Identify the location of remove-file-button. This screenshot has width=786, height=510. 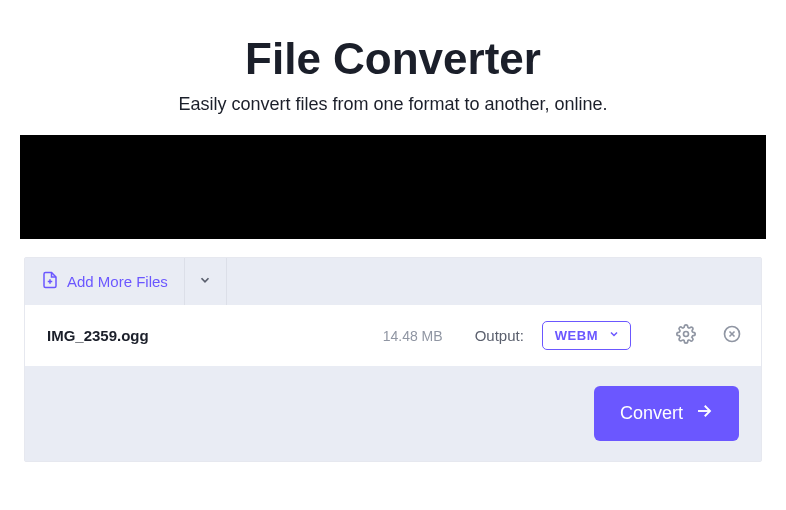
(732, 336).